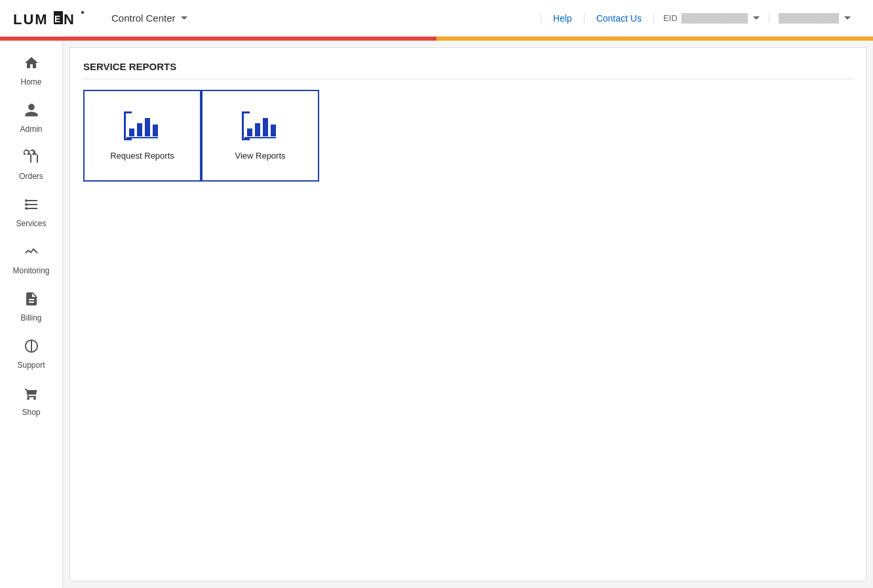 This screenshot has height=588, width=873. What do you see at coordinates (31, 271) in the screenshot?
I see `sidebar-monitoring-label: Monitoring` at bounding box center [31, 271].